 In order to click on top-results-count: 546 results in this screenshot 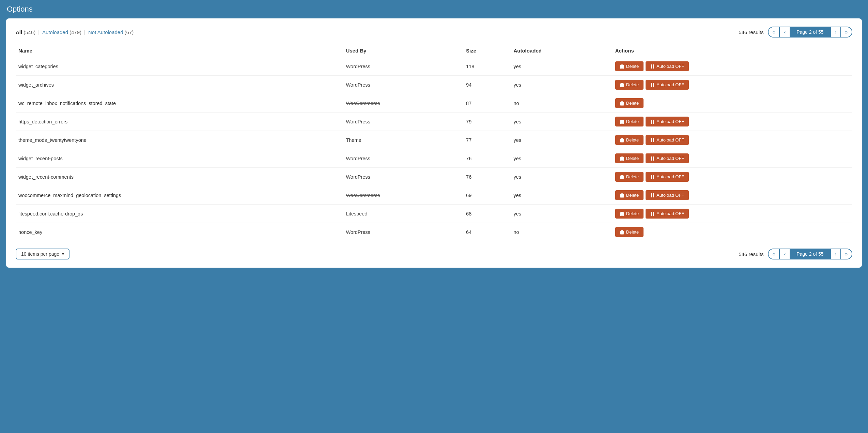, I will do `click(751, 32)`.